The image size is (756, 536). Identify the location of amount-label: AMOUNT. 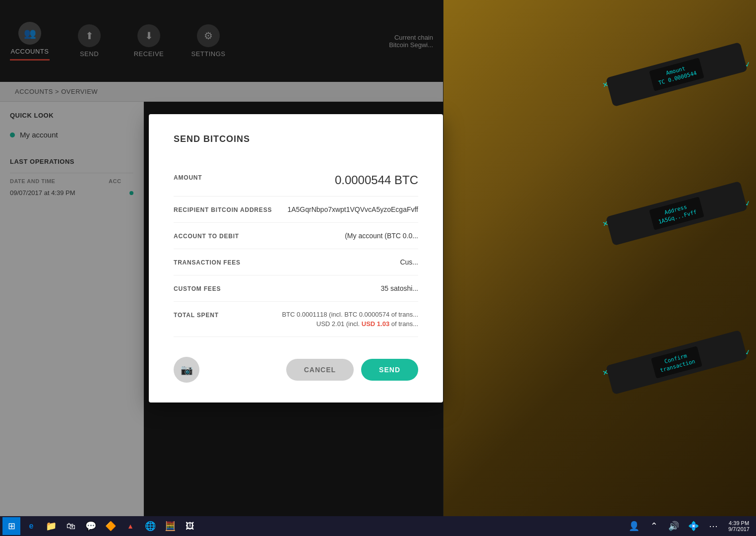
(223, 177).